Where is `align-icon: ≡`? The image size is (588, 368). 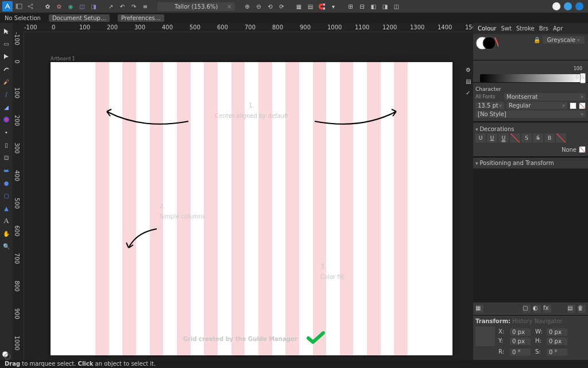
align-icon: ≡ is located at coordinates (145, 6).